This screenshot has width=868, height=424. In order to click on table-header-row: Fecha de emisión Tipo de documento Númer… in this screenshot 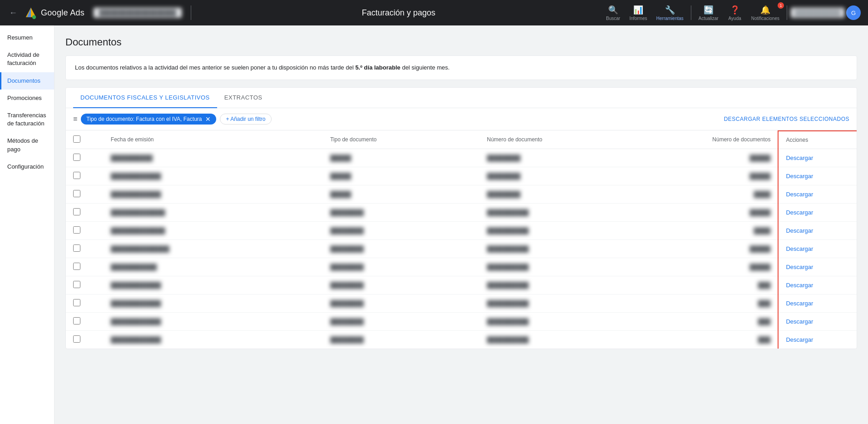, I will do `click(461, 140)`.